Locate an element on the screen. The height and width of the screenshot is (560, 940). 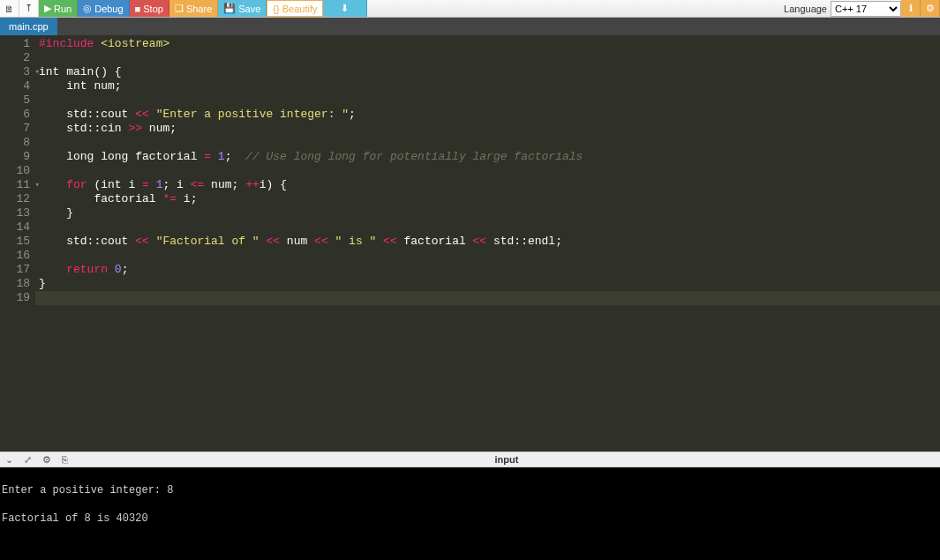
new-file-button: 🗎 is located at coordinates (10, 9).